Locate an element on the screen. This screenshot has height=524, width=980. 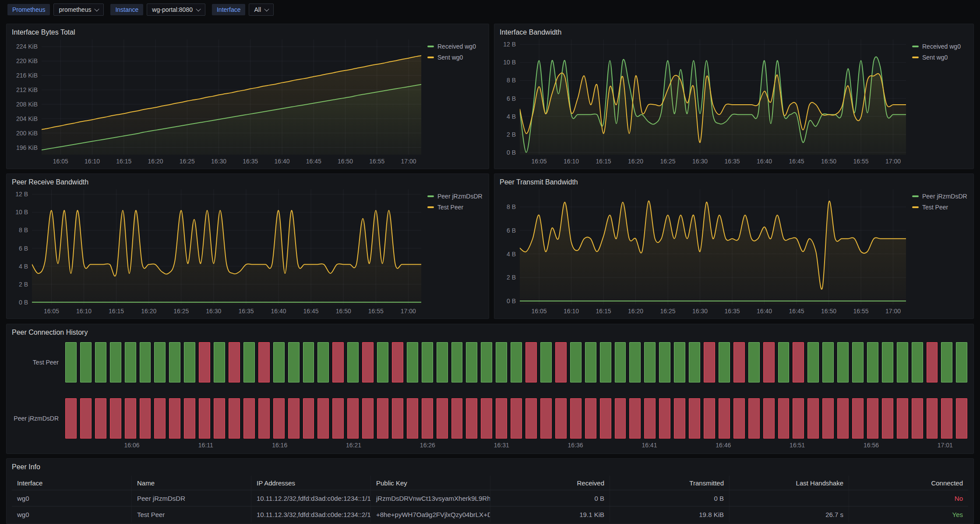
x-tick-label: 16:10 is located at coordinates (571, 311).